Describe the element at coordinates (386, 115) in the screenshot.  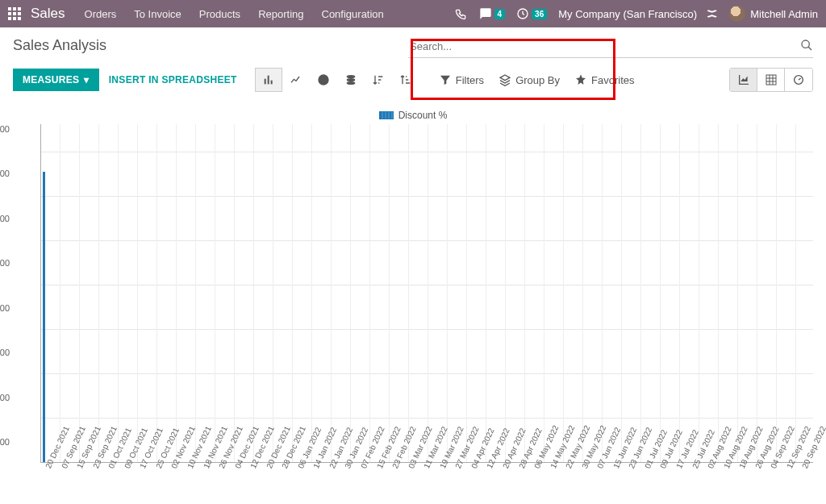
I see `legend-swatch` at that location.